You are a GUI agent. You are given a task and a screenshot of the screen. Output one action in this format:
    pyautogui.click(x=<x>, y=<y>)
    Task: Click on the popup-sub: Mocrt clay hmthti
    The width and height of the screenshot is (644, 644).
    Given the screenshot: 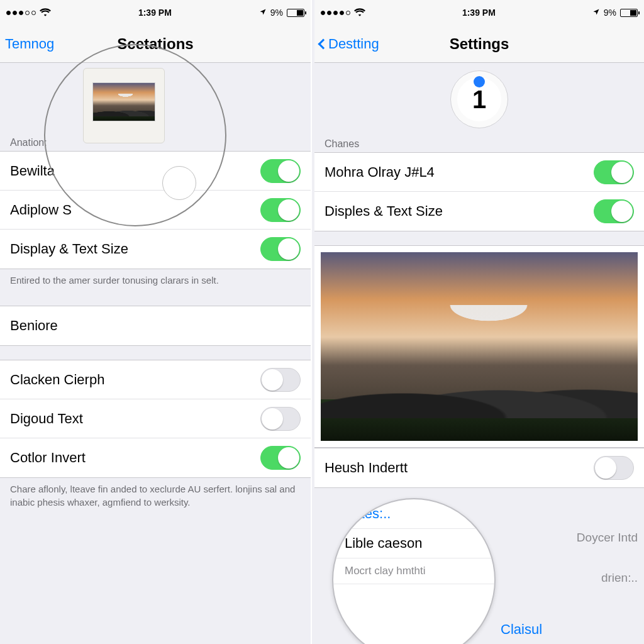 What is the action you would take?
    pyautogui.click(x=414, y=571)
    